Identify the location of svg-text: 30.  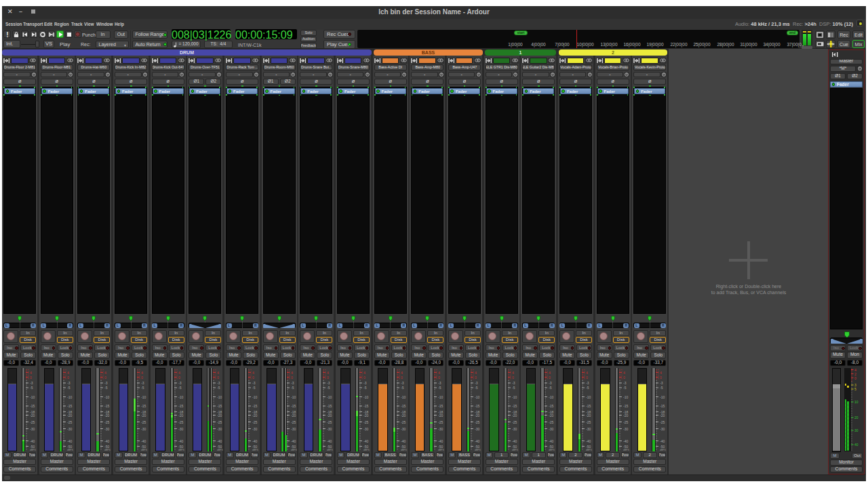
(856, 430).